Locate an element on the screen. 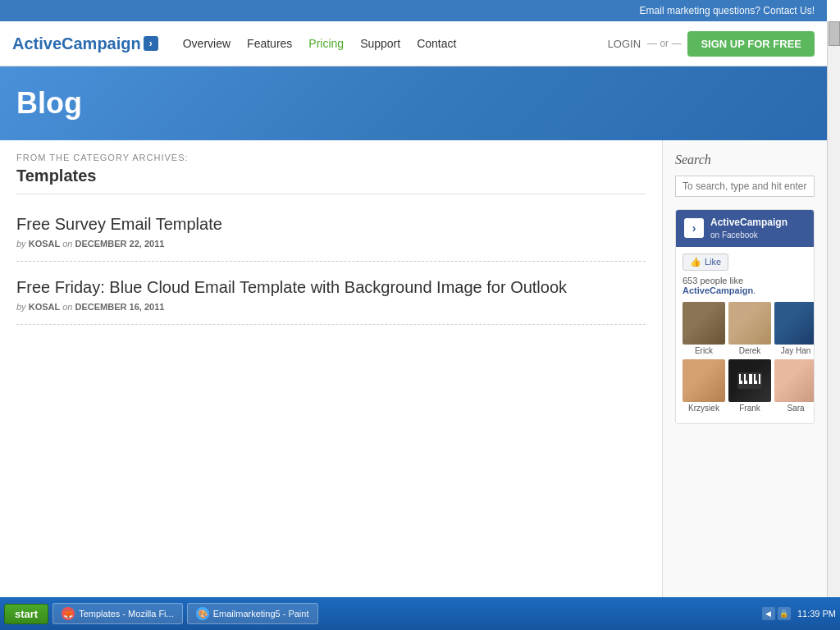 Image resolution: width=840 pixels, height=630 pixels. avatar-erick: Erick is located at coordinates (704, 328).